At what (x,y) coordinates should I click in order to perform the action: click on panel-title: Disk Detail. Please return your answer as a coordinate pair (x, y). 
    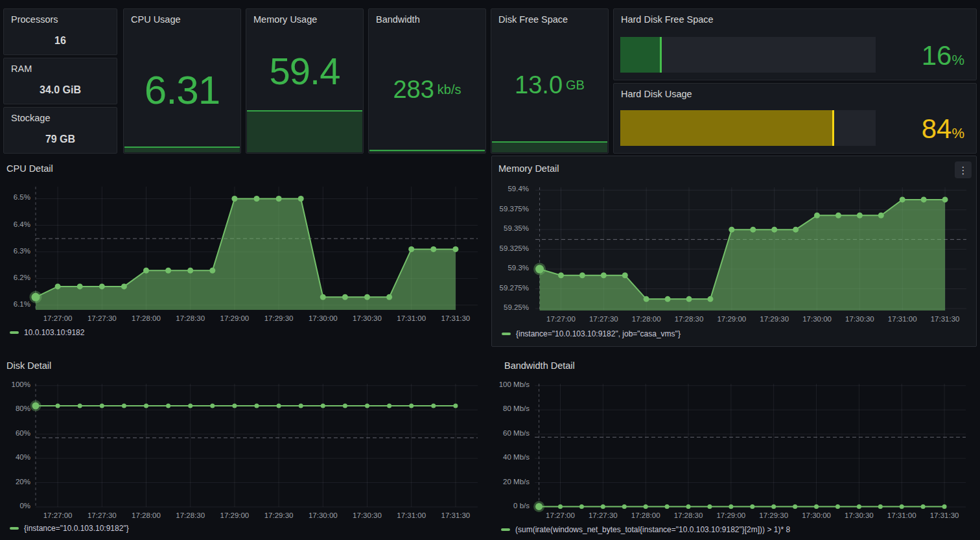
    Looking at the image, I should click on (29, 366).